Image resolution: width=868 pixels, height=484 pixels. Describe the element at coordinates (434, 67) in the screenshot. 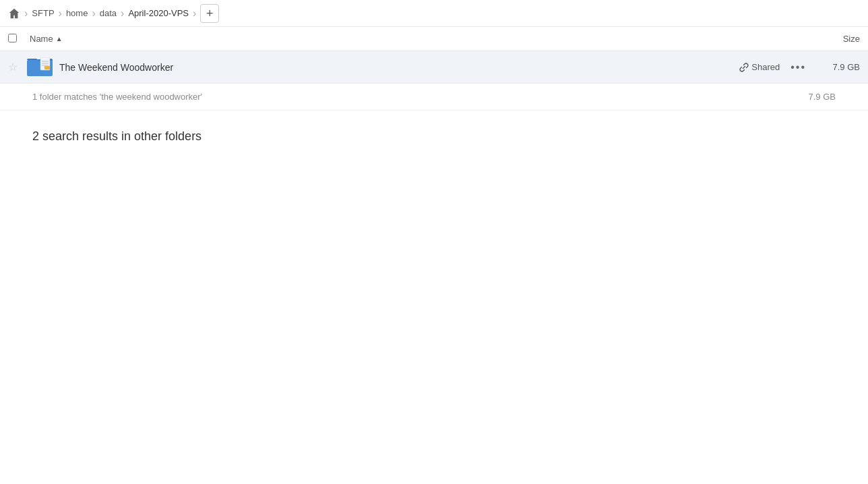

I see `file-row: ☆ The Weekend Woodworker Shared ••• 7.9 …` at that location.